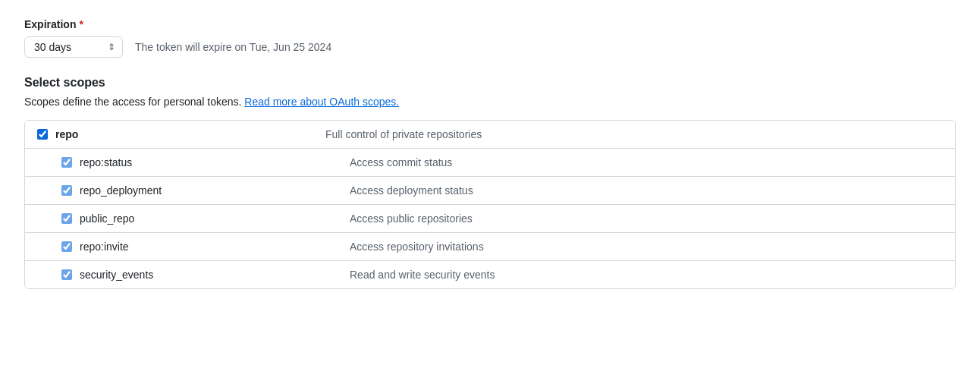 The height and width of the screenshot is (387, 980). Describe the element at coordinates (67, 134) in the screenshot. I see `scope-name-repo: repo` at that location.